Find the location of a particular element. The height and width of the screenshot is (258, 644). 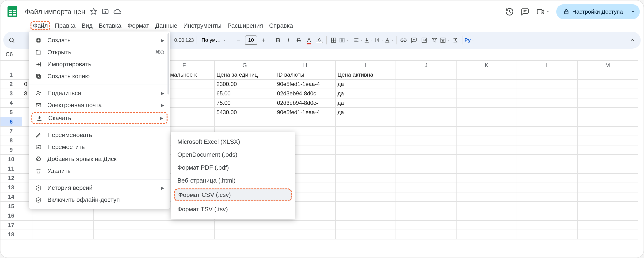

currency-format: 0.00 is located at coordinates (179, 40).